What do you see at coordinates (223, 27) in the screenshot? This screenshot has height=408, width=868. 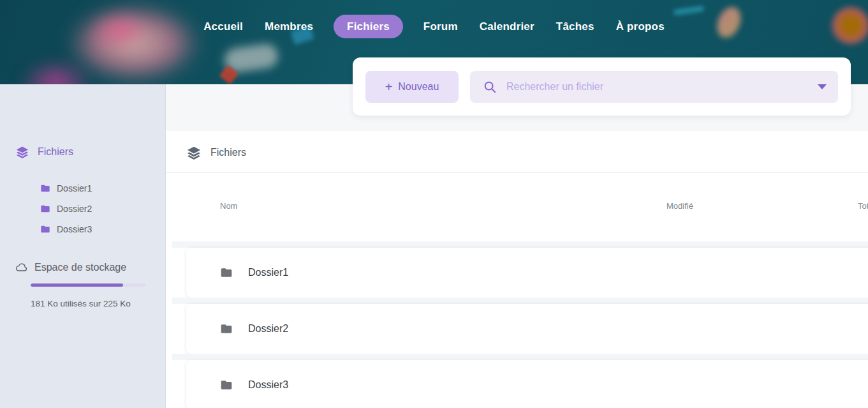 I see `nav-item-accueil: Accueil` at bounding box center [223, 27].